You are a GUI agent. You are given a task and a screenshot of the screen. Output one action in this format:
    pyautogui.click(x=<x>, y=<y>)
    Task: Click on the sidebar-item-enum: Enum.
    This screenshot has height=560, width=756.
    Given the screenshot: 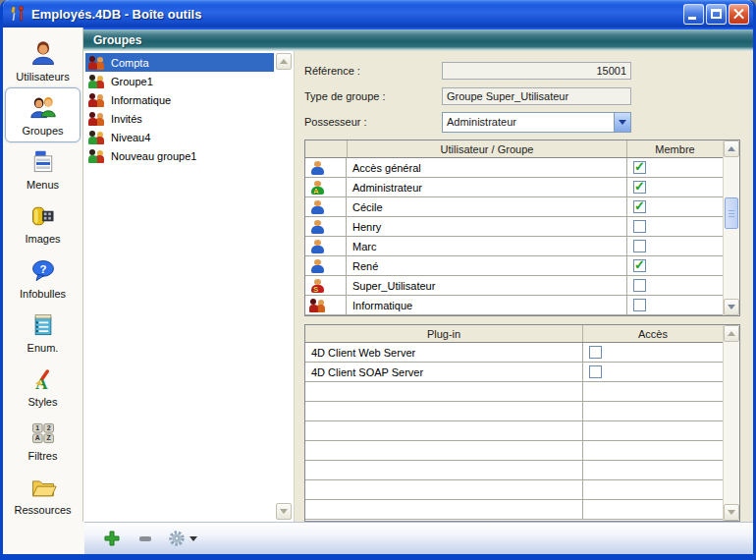 What is the action you would take?
    pyautogui.click(x=43, y=332)
    